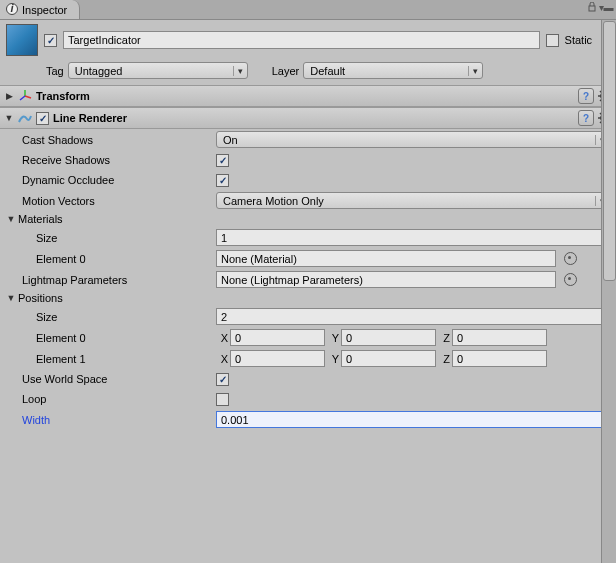 This screenshot has height=563, width=616. Describe the element at coordinates (610, 151) in the screenshot. I see `scrollbar-thumb` at that location.